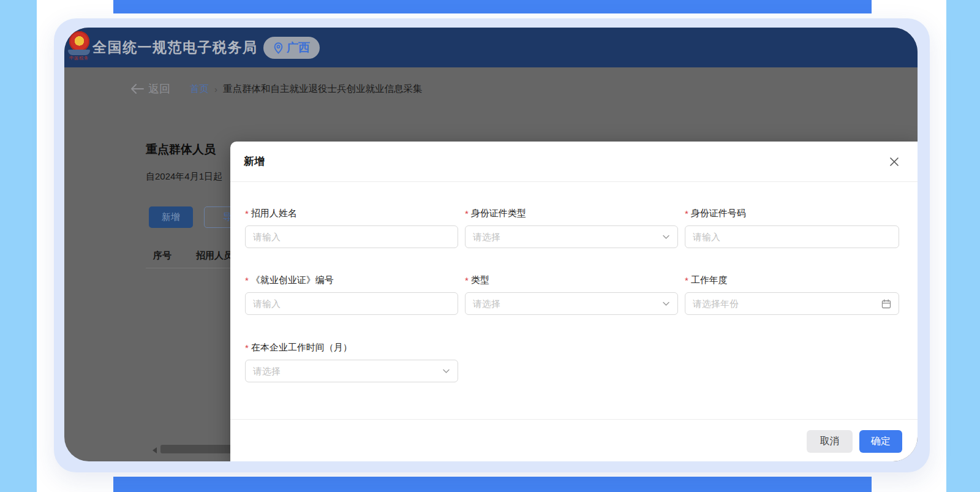 The height and width of the screenshot is (492, 980). Describe the element at coordinates (792, 280) in the screenshot. I see `field-label: * 工作年度` at that location.